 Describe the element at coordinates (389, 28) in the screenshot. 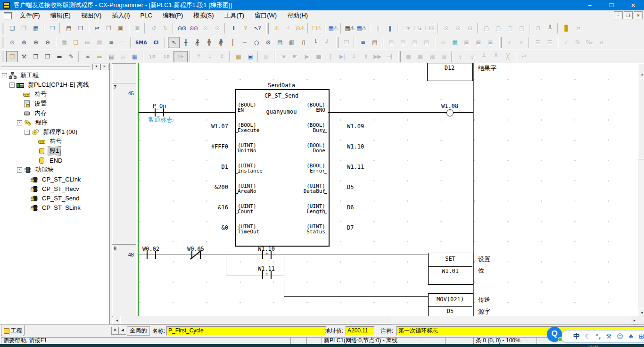

I see `exit-simulator-icon: ∥` at that location.